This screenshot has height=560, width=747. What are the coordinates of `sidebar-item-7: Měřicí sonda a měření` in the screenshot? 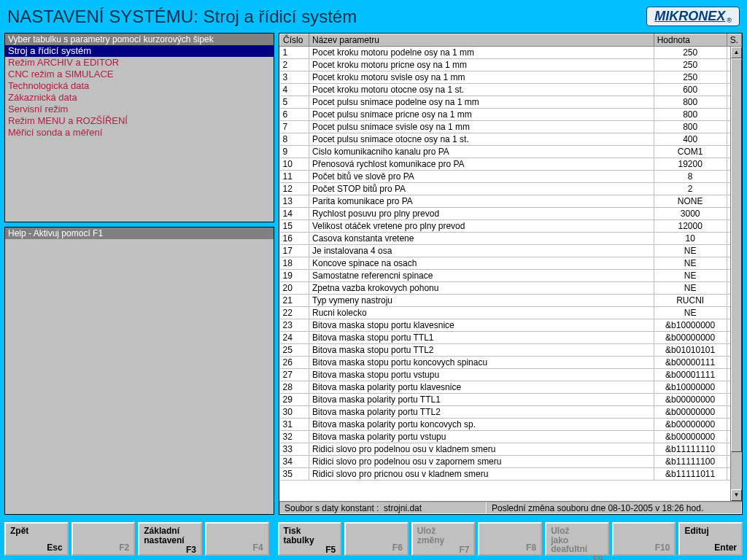 It's located at (139, 133).